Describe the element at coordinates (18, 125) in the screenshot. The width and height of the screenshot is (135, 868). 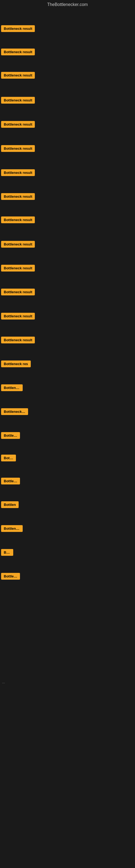
I see `result-row-5: Bottleneck result` at that location.